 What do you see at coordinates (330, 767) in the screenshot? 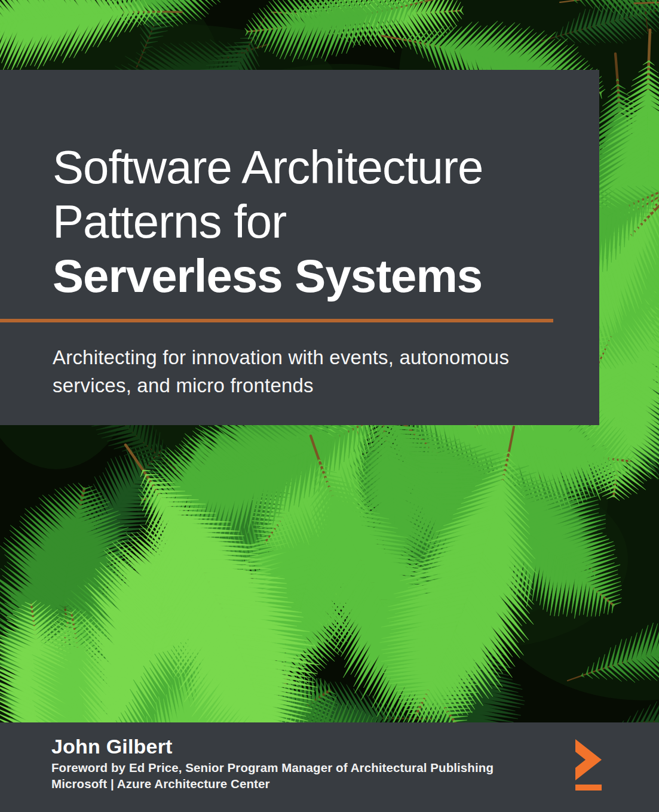
I see `footer-bar: John Gilbert Foreword by Ed Price, Senio…` at bounding box center [330, 767].